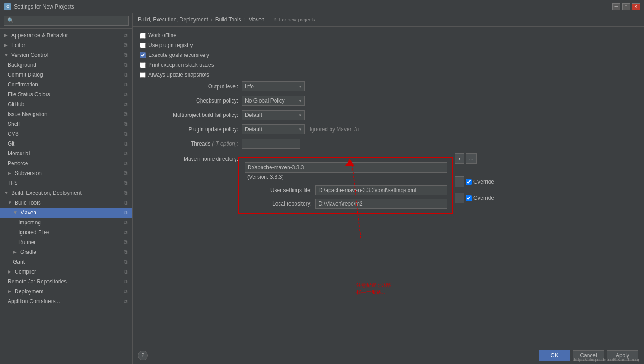  Describe the element at coordinates (8, 7) in the screenshot. I see `app-icon: ⚙` at that location.